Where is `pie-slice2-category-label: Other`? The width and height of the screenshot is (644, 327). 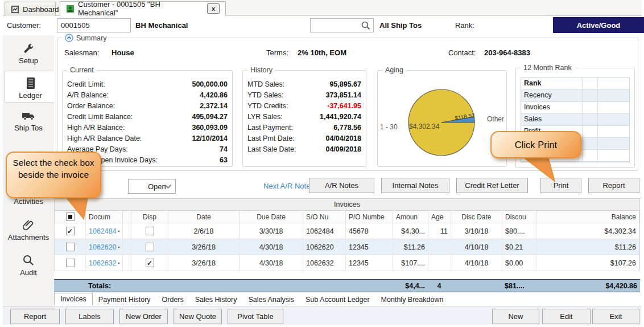
pie-slice2-category-label: Other is located at coordinates (496, 119).